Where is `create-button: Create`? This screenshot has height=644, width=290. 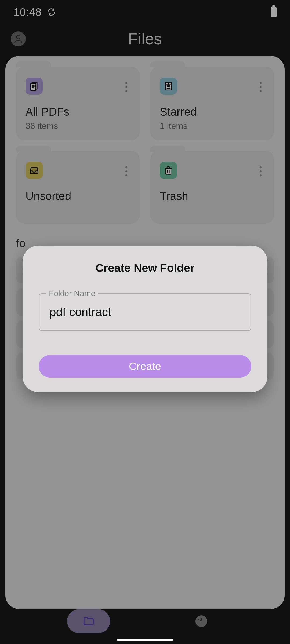
create-button: Create is located at coordinates (145, 366).